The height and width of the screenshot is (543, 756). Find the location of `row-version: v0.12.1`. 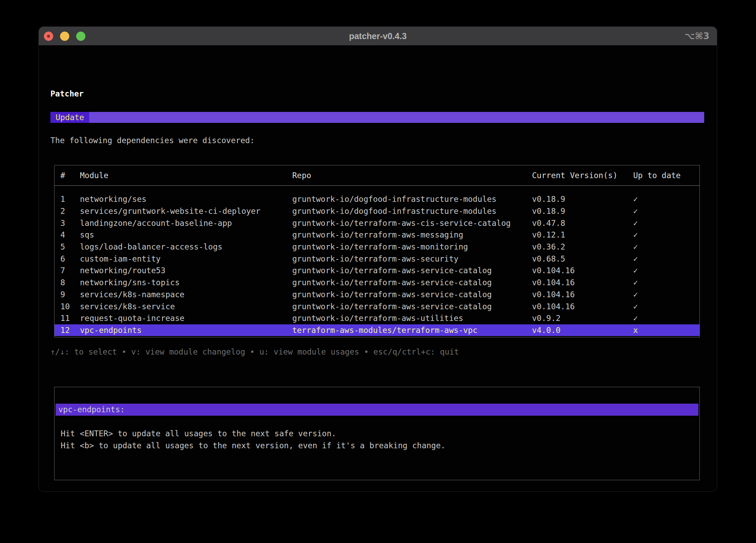

row-version: v0.12.1 is located at coordinates (582, 235).